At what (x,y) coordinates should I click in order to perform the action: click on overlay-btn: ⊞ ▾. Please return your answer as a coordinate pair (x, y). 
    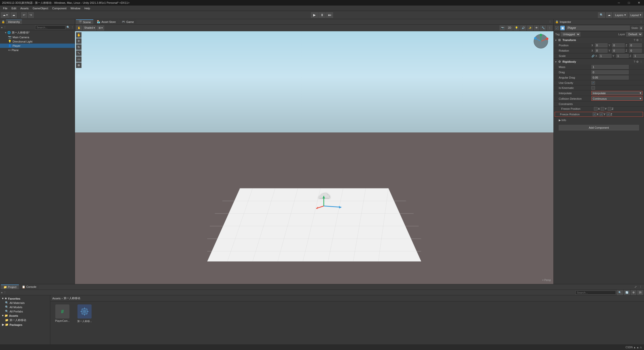
    Looking at the image, I should click on (101, 28).